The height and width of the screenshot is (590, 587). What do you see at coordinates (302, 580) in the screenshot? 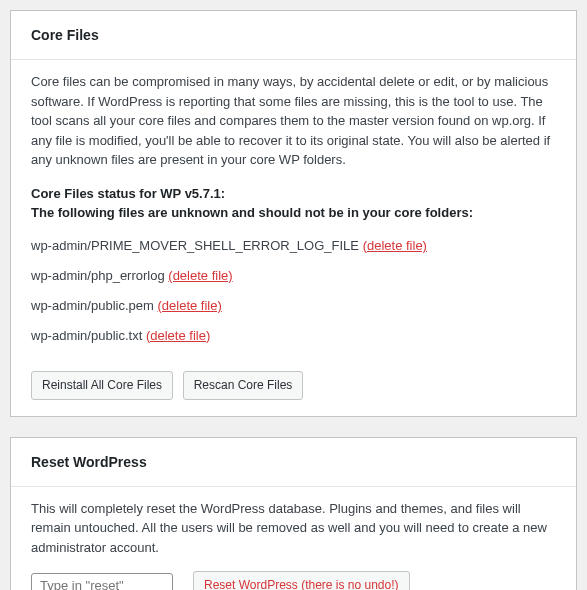
I see `reset-wordpress-button: Reset WordPress (there is no undo!)` at bounding box center [302, 580].